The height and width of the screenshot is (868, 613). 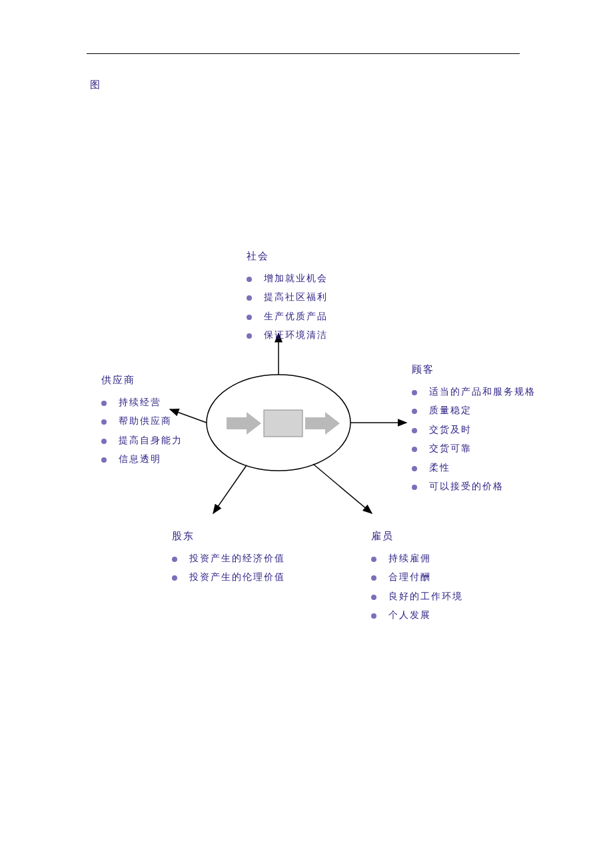 I want to click on center-ellipse, so click(x=279, y=423).